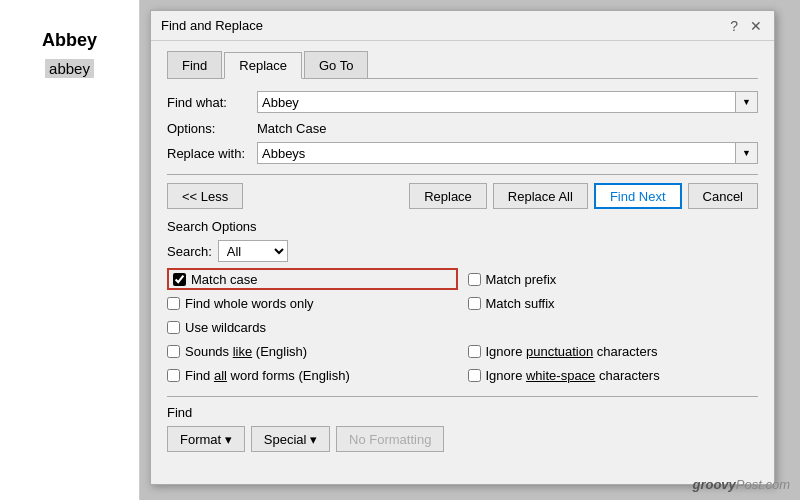 The image size is (800, 500). What do you see at coordinates (448, 196) in the screenshot?
I see `replace-button: Replace` at bounding box center [448, 196].